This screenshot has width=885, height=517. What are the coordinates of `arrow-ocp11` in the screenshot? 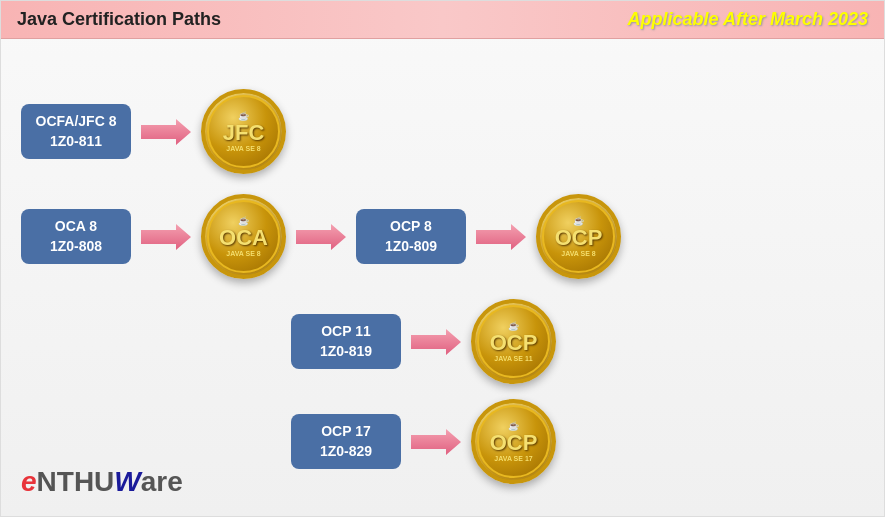 It's located at (436, 342).